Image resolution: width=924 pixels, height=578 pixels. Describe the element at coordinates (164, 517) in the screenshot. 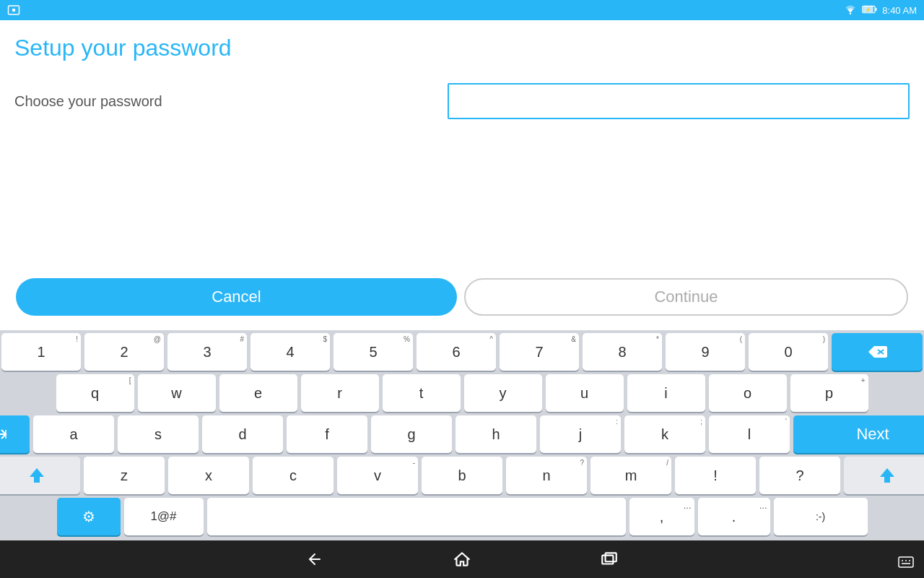

I see `num-switch-key: 1@#` at that location.